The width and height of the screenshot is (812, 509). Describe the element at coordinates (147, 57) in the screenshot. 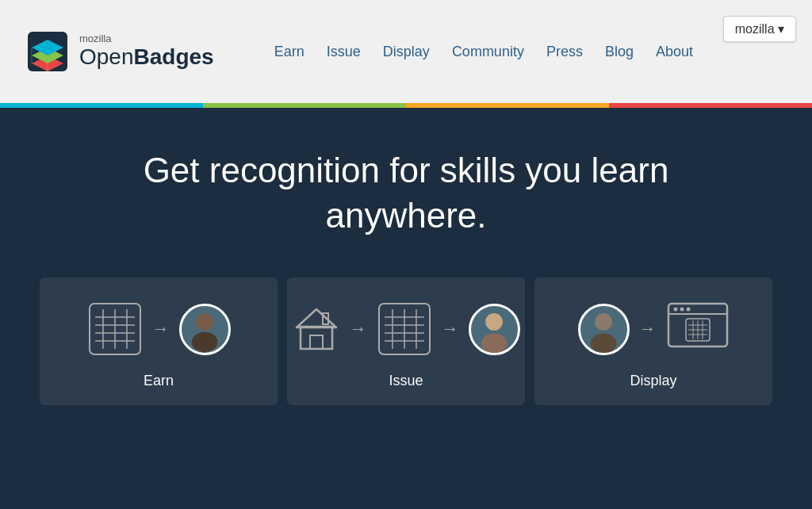

I see `logo-brand-text: OpenBadges` at that location.